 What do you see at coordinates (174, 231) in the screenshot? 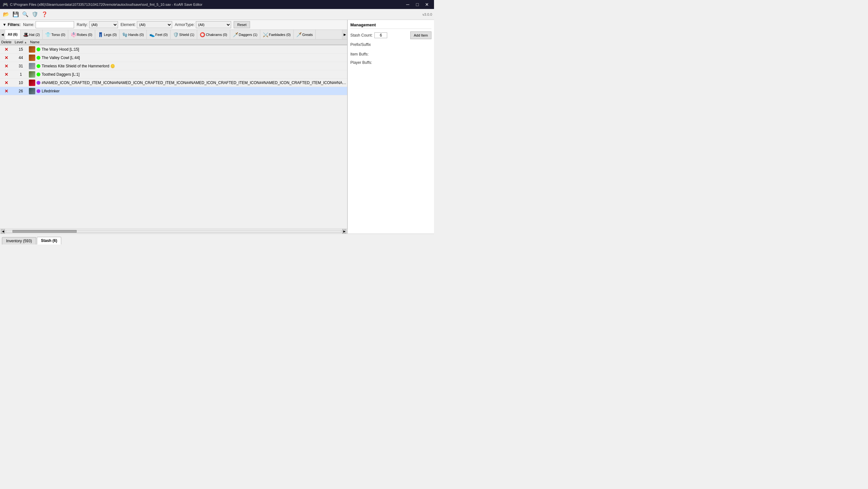
I see `scroll-track` at bounding box center [174, 231].